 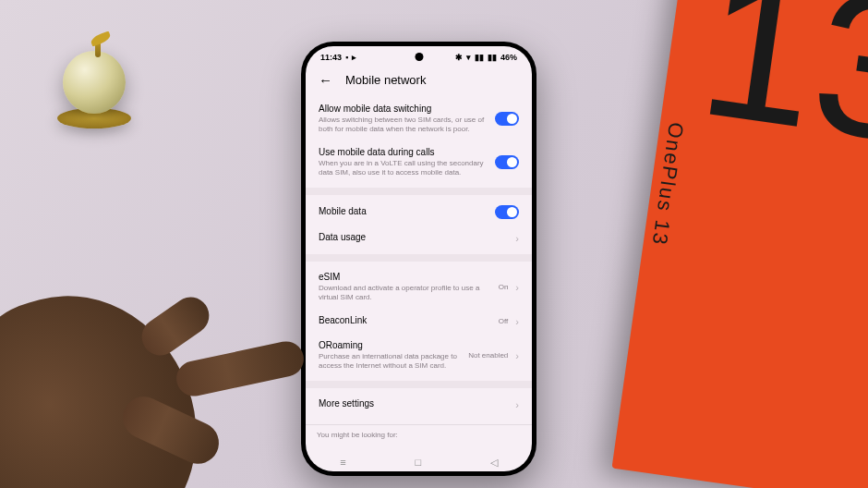 I want to click on row-title: ORoaming, so click(x=390, y=346).